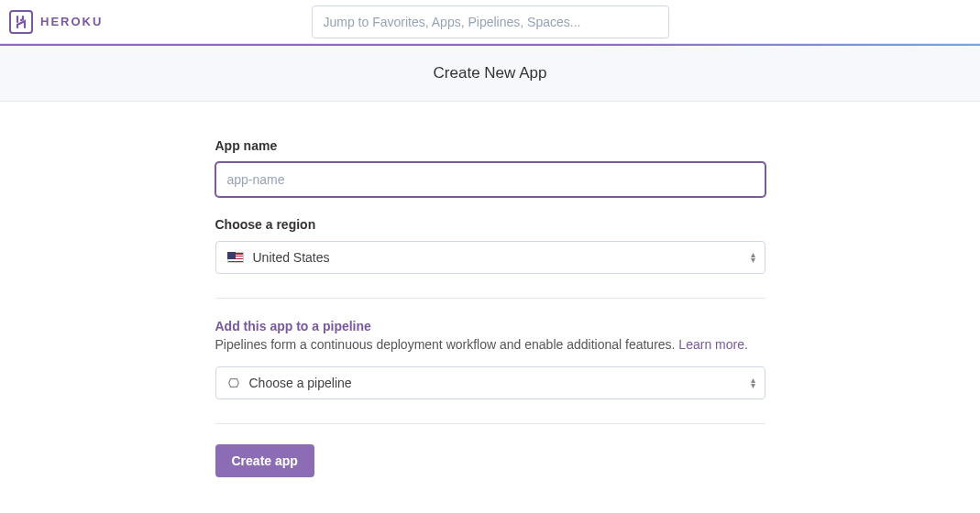 This screenshot has width=980, height=513. What do you see at coordinates (490, 246) in the screenshot?
I see `region-field: Choose a region United States ▴▾` at bounding box center [490, 246].